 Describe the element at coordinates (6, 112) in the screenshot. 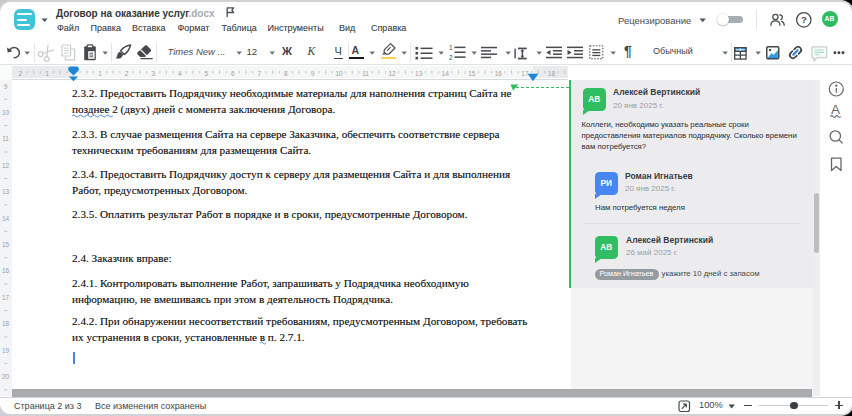

I see `svg-text: 10` at that location.